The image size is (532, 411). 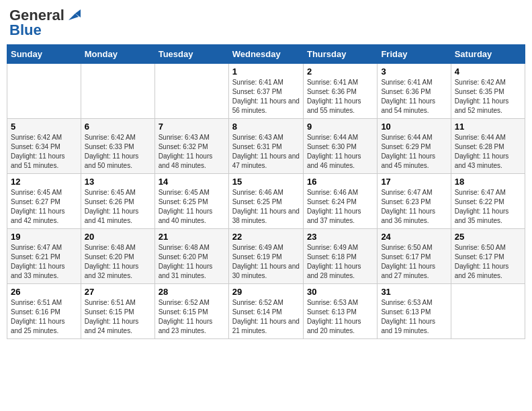 I want to click on day-info: Sunrise: 6:49 AMSunset: 6:19 PMDaylight:…, so click(x=266, y=262).